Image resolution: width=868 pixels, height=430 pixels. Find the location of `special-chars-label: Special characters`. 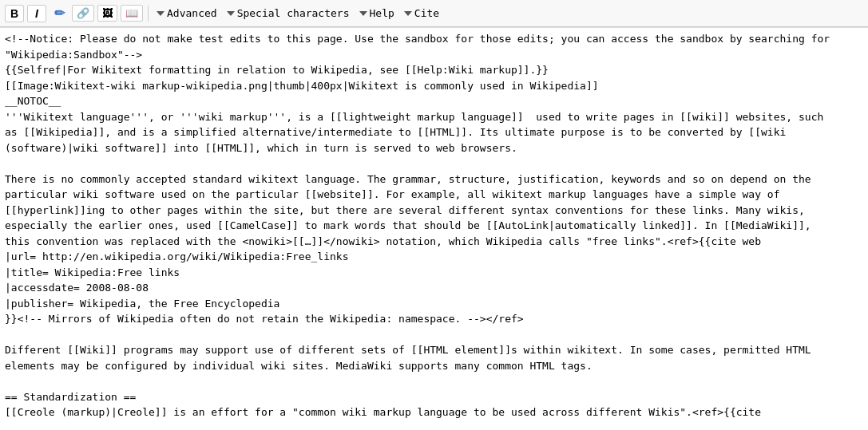

special-chars-label: Special characters is located at coordinates (294, 13).